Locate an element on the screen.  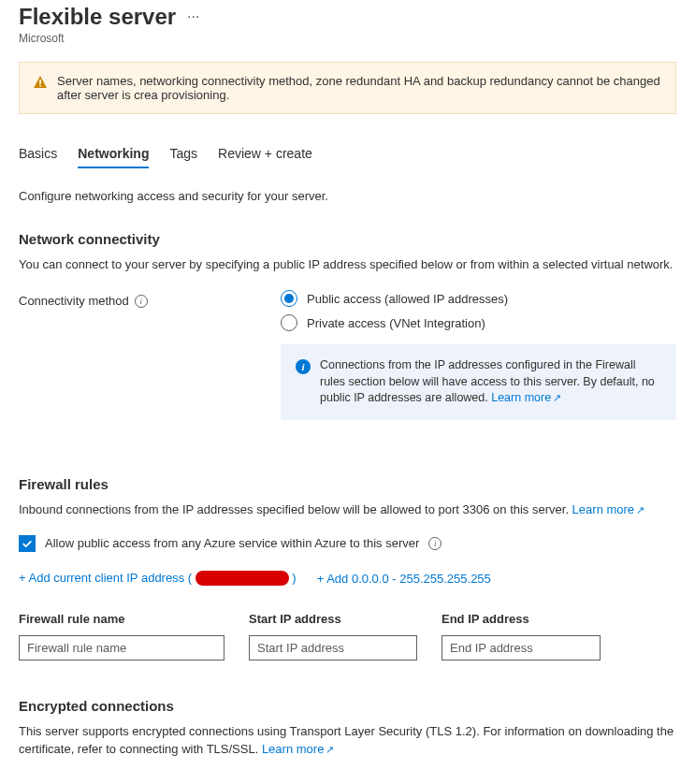
tab-basics: Basics is located at coordinates (37, 154).